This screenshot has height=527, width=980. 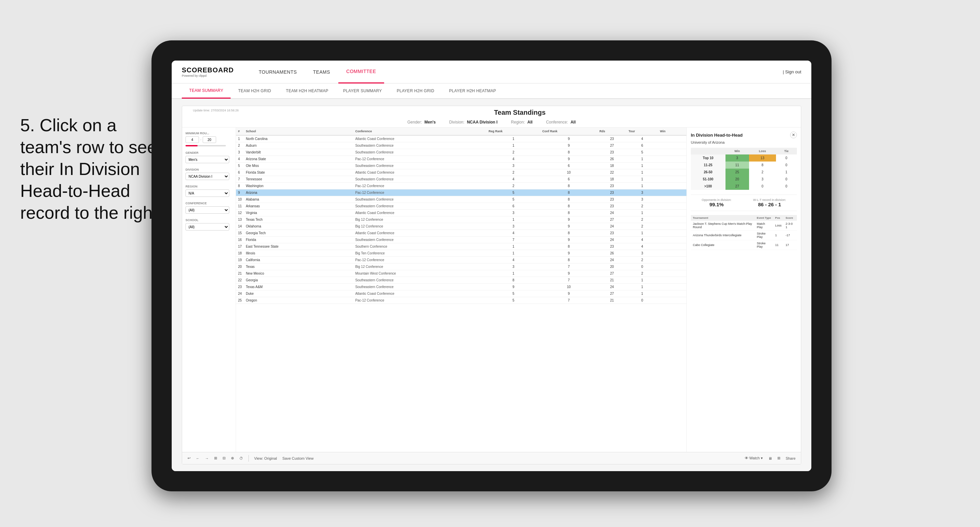 What do you see at coordinates (461, 206) in the screenshot?
I see `table-row: 11 Arkansas Southeastern Conference 6 8 …` at bounding box center [461, 206].